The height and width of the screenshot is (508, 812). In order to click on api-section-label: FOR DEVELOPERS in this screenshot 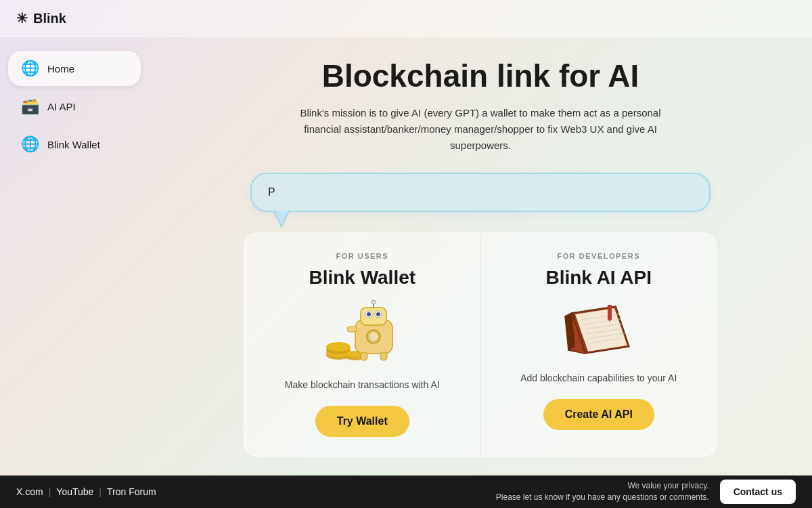, I will do `click(599, 256)`.